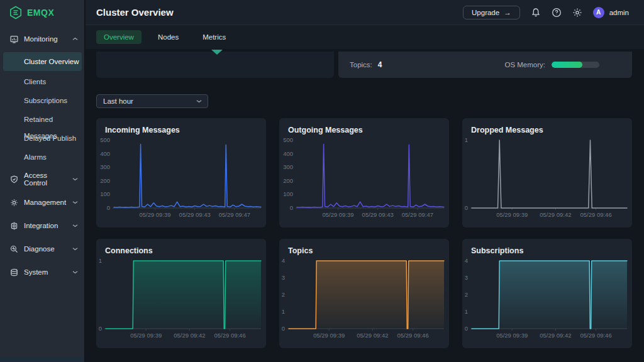 This screenshot has height=362, width=644. Describe the element at coordinates (42, 202) in the screenshot. I see `sidebar-item-management: Management` at that location.